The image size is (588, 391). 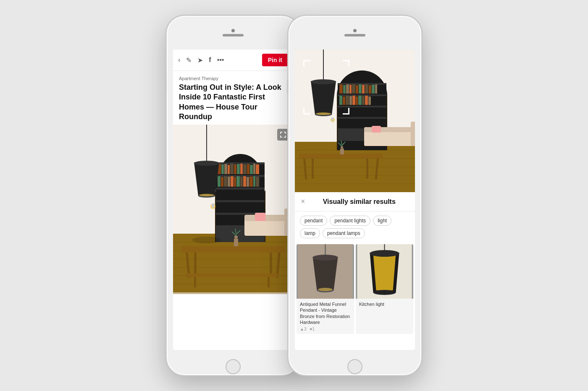 I want to click on tag-pendant-lights: pendant lights, so click(x=350, y=221).